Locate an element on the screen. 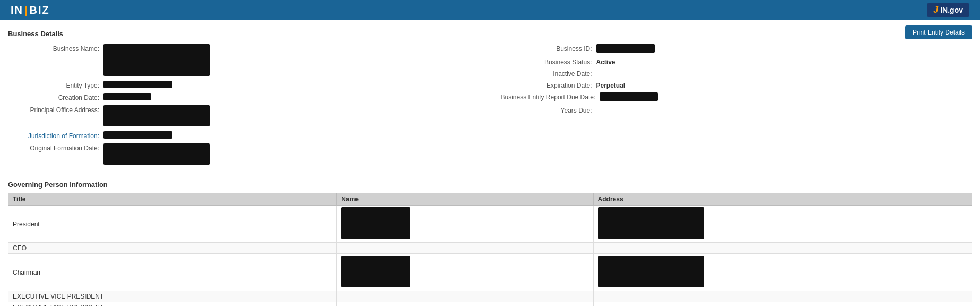 The height and width of the screenshot is (306, 980). principal-office-label: Principal Office Address: is located at coordinates (56, 110).